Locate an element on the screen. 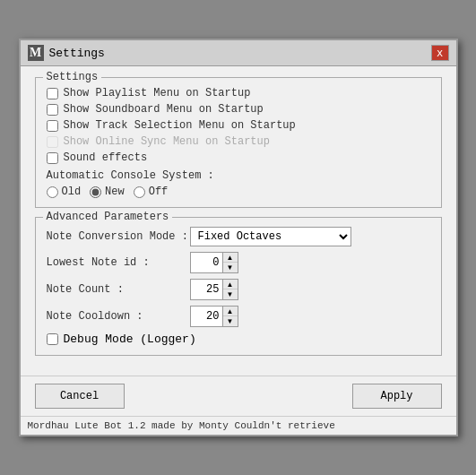  debug-label: Debug Mode (Logger) is located at coordinates (130, 339).